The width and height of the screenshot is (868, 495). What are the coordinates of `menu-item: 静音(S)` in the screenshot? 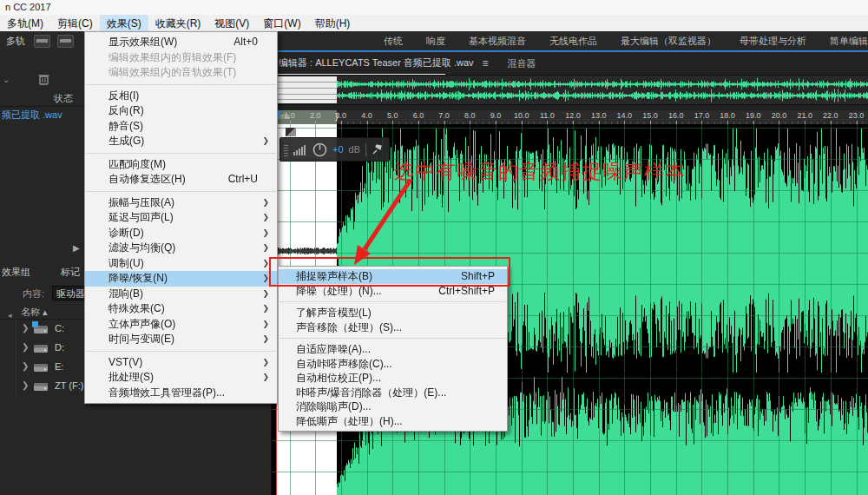 It's located at (181, 127).